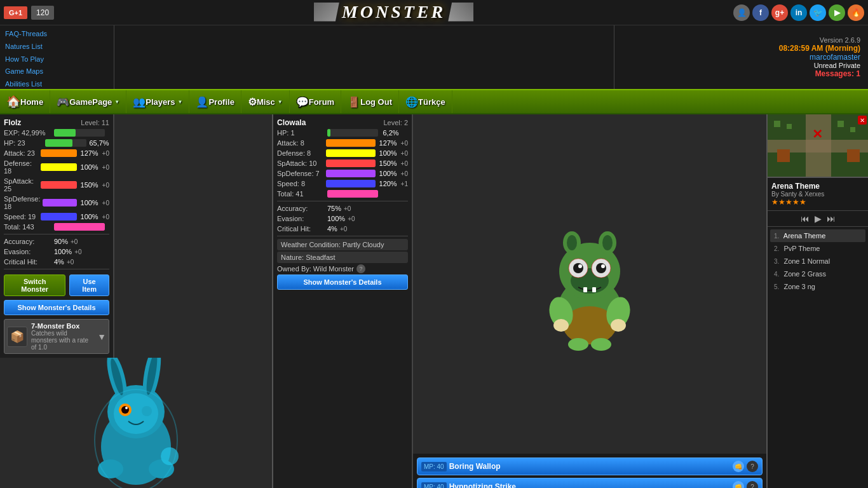  Describe the element at coordinates (89, 285) in the screenshot. I see `use-item-button: Use Item` at that location.